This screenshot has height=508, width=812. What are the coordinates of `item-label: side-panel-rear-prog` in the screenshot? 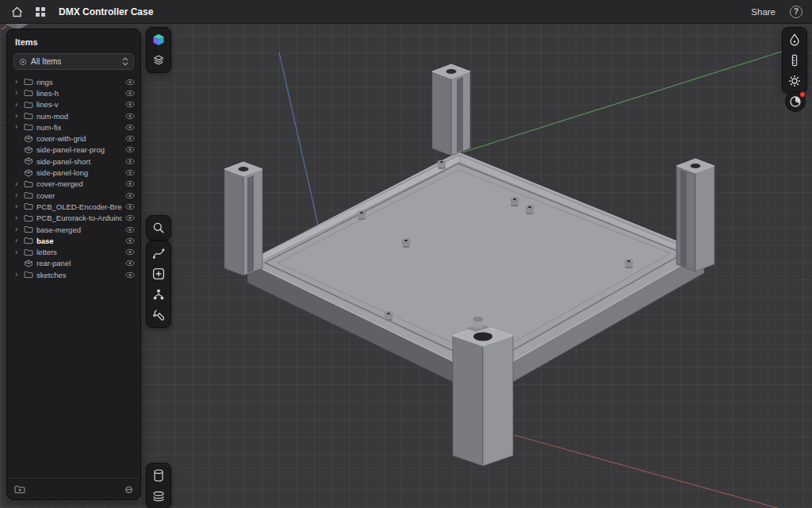 It's located at (79, 149).